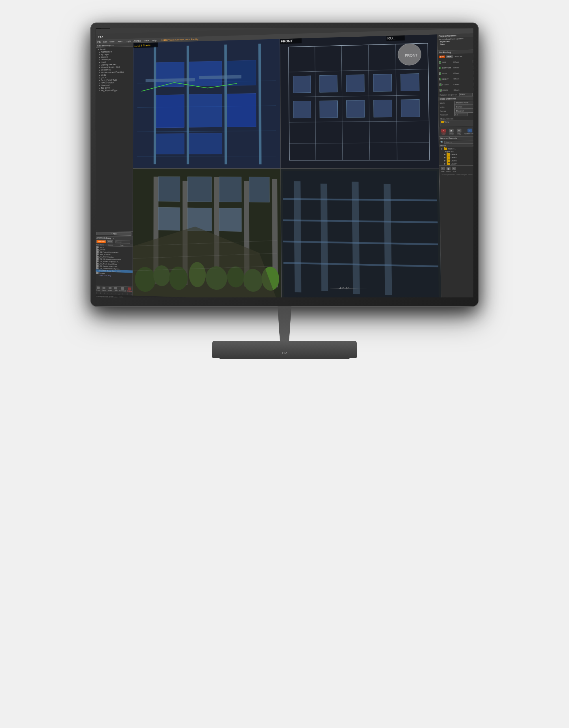  Describe the element at coordinates (464, 103) in the screenshot. I see `mode-select: Point to Point` at that location.